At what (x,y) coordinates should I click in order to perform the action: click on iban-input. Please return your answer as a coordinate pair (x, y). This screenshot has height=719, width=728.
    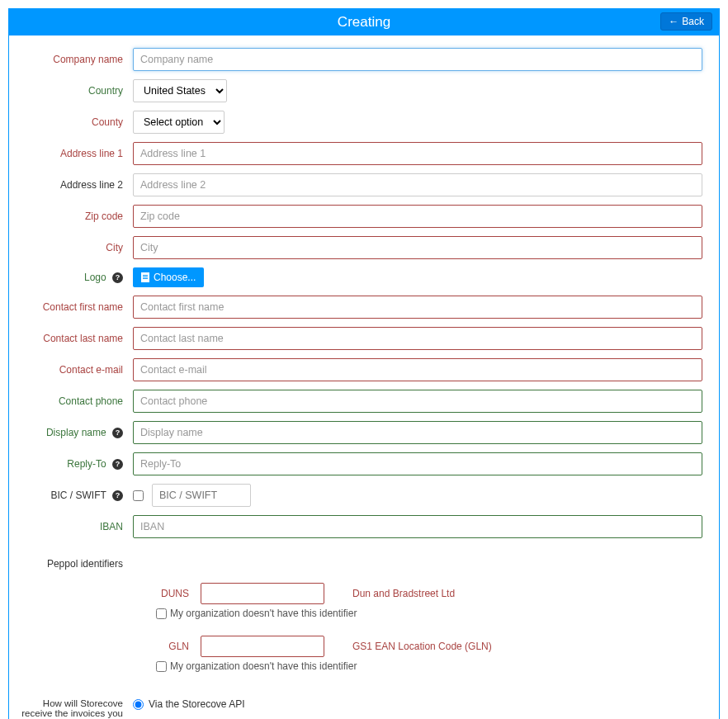
    Looking at the image, I should click on (418, 527).